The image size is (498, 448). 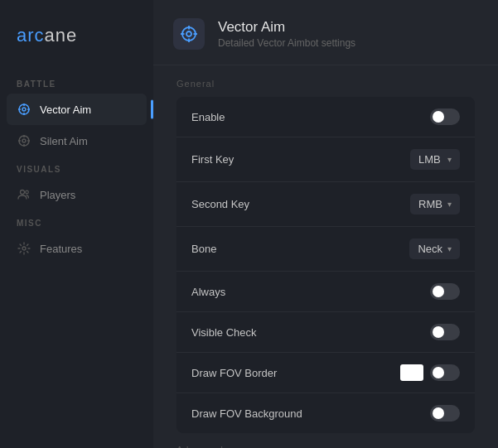 What do you see at coordinates (64, 141) in the screenshot?
I see `sidebar-label-silent-aim: Silent Aim` at bounding box center [64, 141].